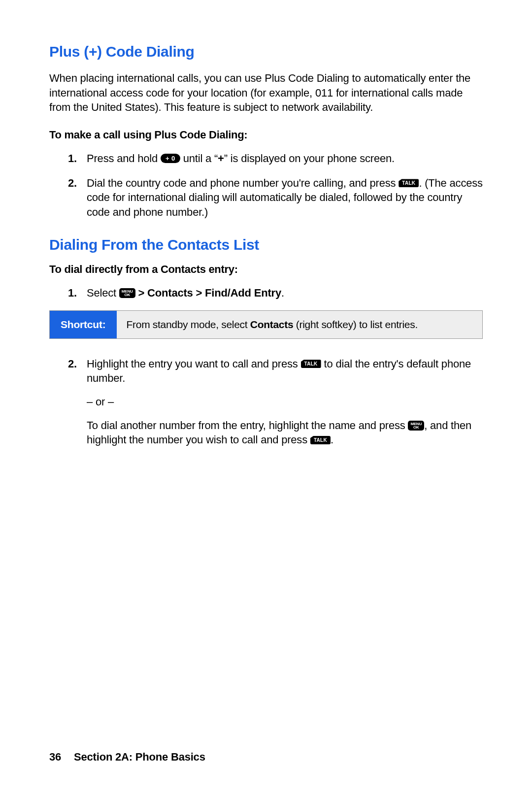 The image size is (532, 798). Describe the element at coordinates (266, 245) in the screenshot. I see `heading-contacts: Dialing From the Contacts List` at that location.